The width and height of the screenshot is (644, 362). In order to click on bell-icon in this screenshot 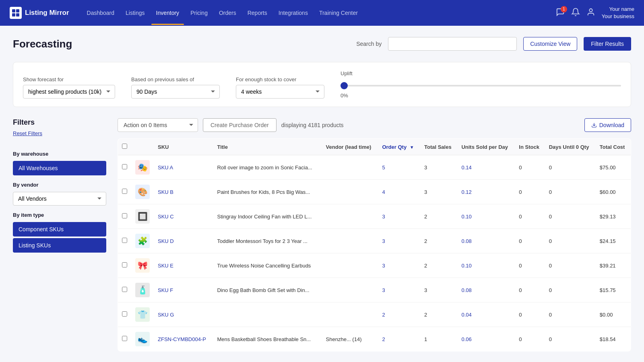, I will do `click(576, 13)`.